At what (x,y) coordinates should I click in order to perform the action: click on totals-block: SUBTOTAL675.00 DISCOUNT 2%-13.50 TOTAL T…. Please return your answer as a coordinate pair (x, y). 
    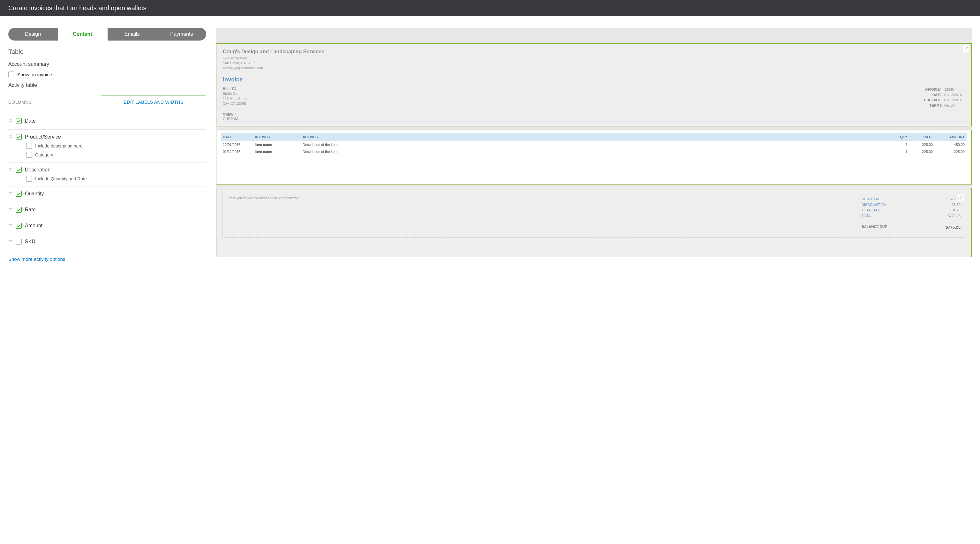
    Looking at the image, I should click on (911, 215).